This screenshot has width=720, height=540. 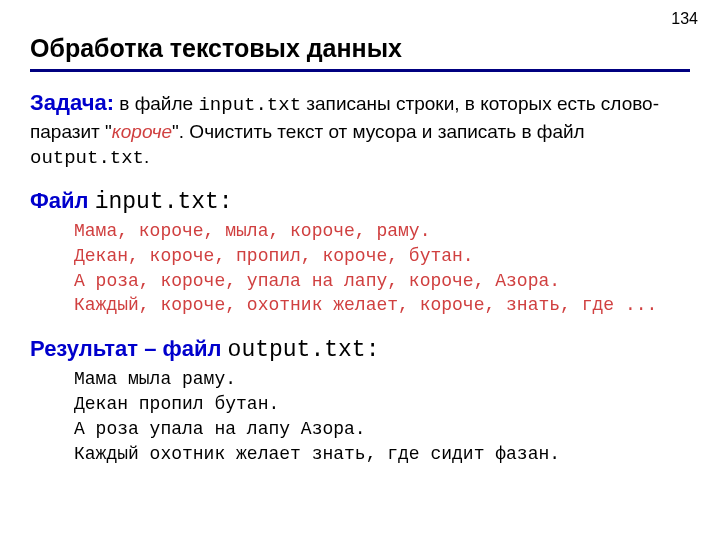 I want to click on output-label-text: Результат – файл, so click(x=129, y=348).